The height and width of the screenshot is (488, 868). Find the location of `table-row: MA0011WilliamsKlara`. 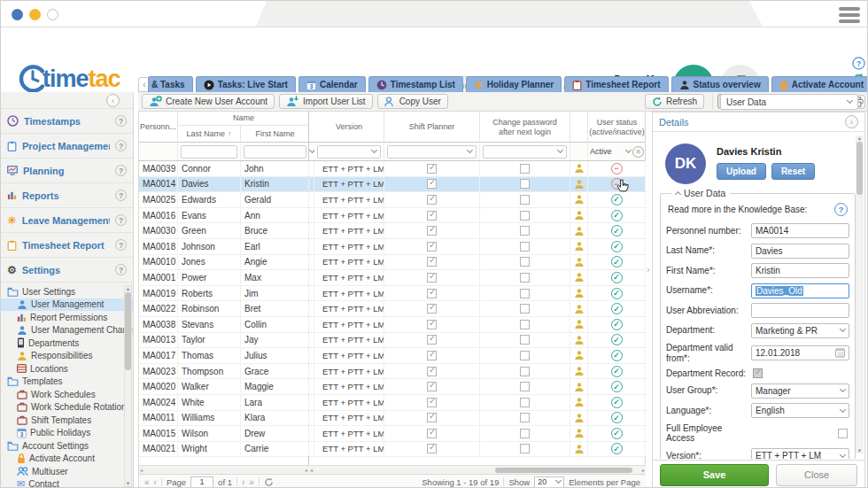

table-row: MA0011WilliamsKlara is located at coordinates (223, 419).